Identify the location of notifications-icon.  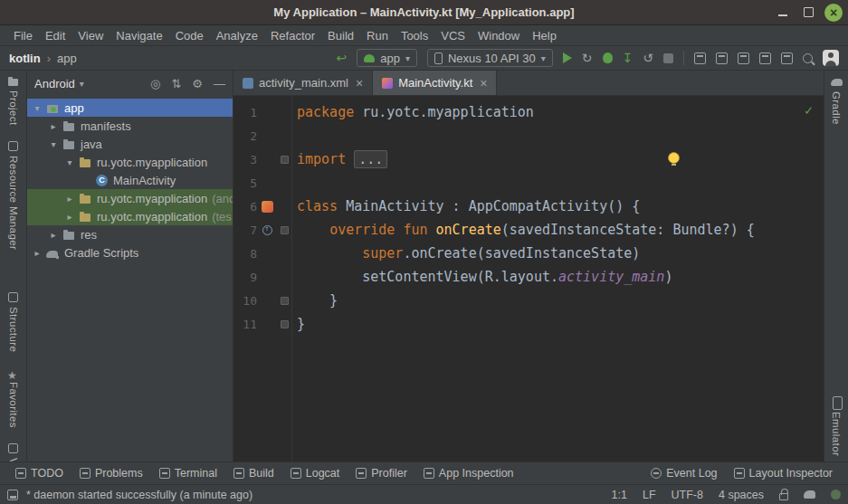
(836, 494).